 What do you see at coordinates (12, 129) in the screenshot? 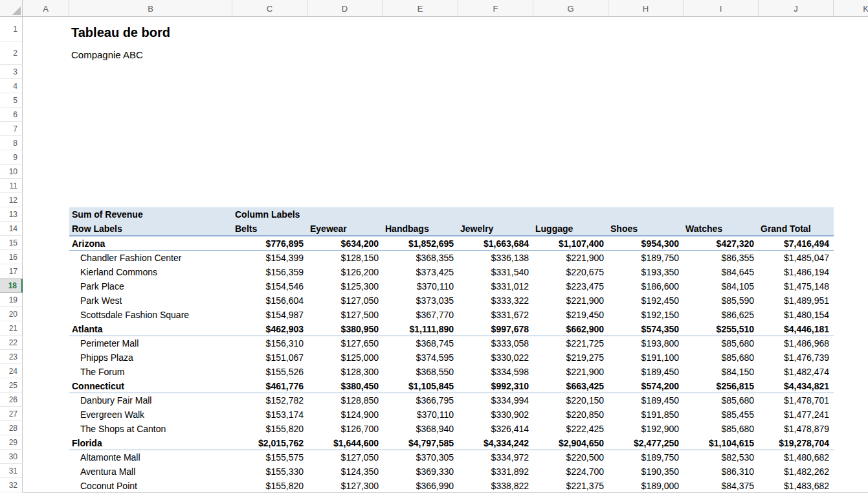
I see `row-header-7: 7` at bounding box center [12, 129].